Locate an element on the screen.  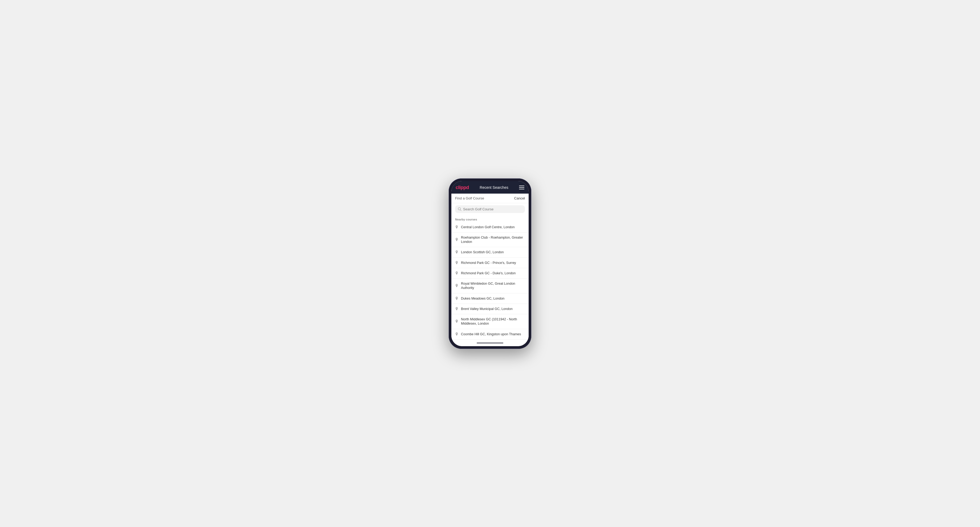
find-label: Find a Golf Course is located at coordinates (469, 198).